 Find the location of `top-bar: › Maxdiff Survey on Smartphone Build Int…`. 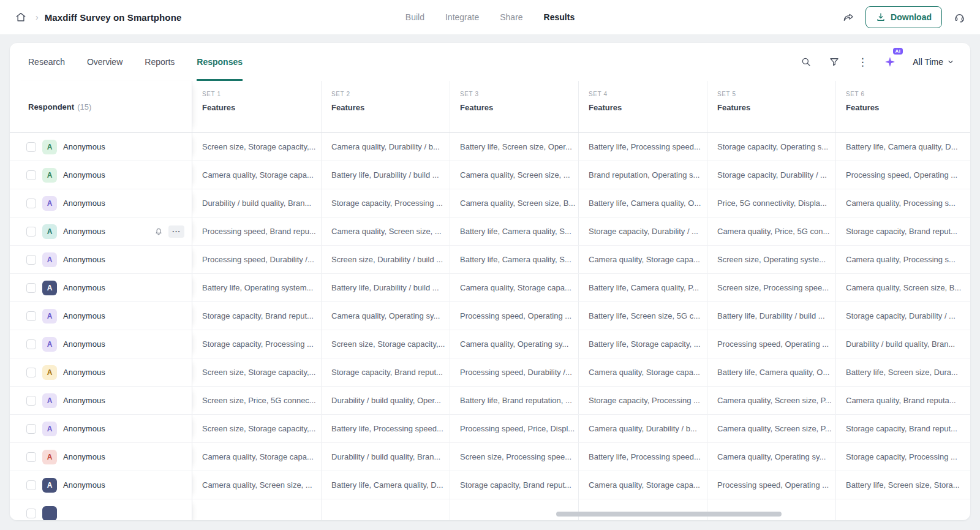

top-bar: › Maxdiff Survey on Smartphone Build Int… is located at coordinates (490, 17).